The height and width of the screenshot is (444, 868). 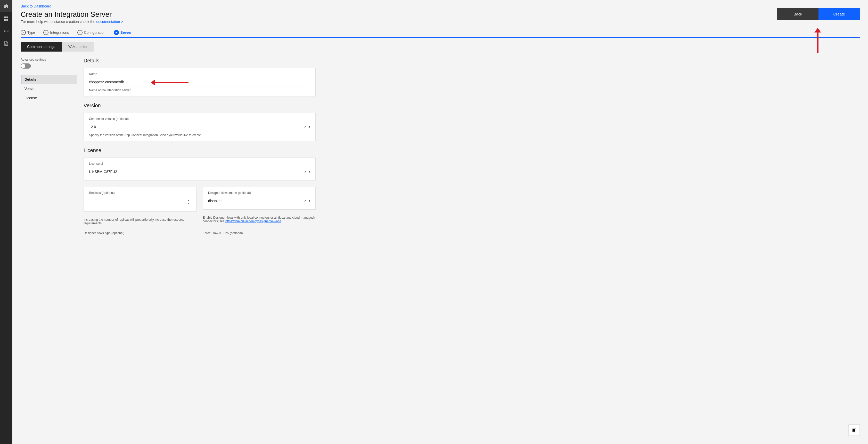 What do you see at coordinates (59, 32) in the screenshot?
I see `step-integrations-label: Integrations` at bounding box center [59, 32].